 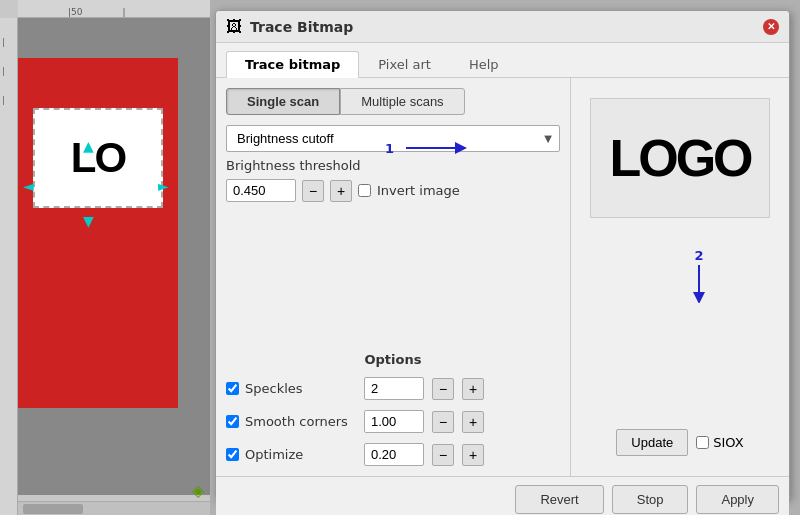 I want to click on threshold-value-input, so click(x=261, y=190).